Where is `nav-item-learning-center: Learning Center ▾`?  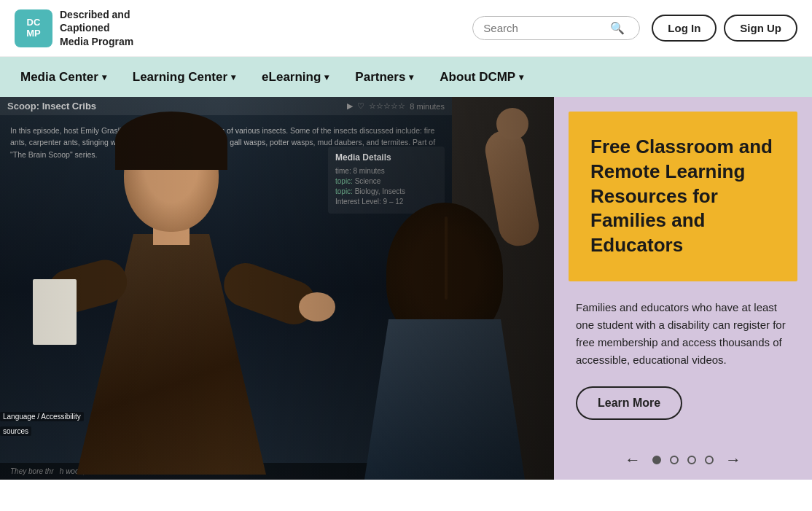
nav-item-learning-center: Learning Center ▾ is located at coordinates (184, 77).